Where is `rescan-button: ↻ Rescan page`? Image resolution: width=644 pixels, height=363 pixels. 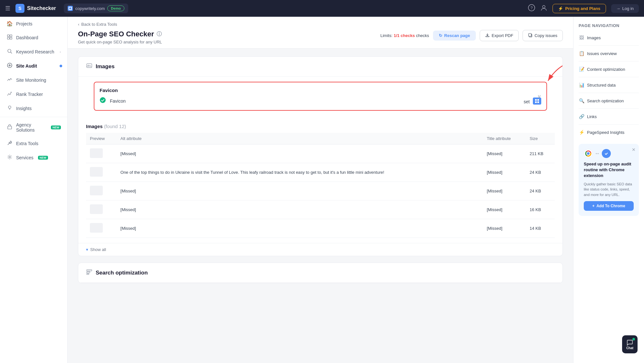
rescan-button: ↻ Rescan page is located at coordinates (454, 35).